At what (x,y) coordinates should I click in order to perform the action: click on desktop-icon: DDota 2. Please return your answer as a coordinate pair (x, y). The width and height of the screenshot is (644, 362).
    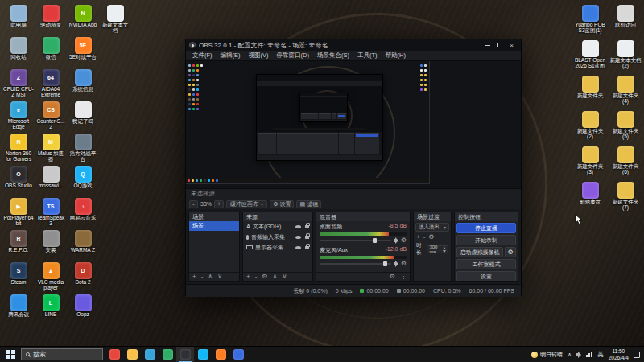
    Looking at the image, I should click on (83, 277).